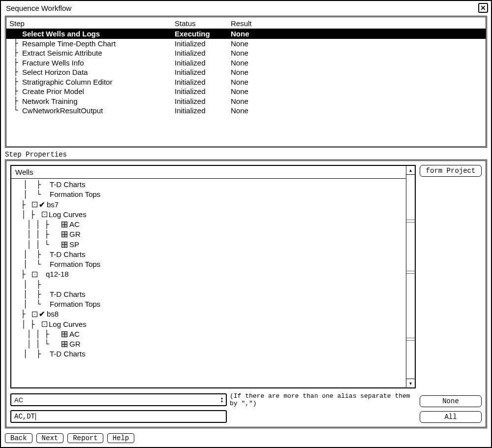  What do you see at coordinates (246, 34) in the screenshot?
I see `step-row: Select Wells and Logs Executing None` at bounding box center [246, 34].